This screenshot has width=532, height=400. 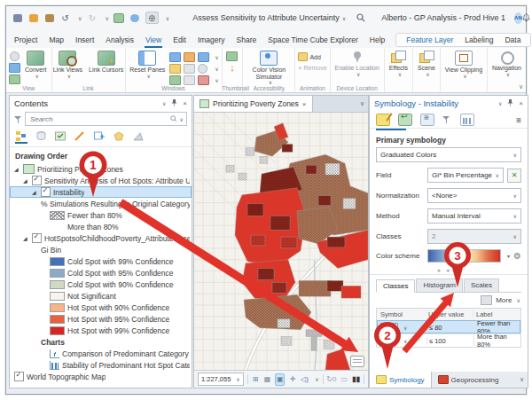 What do you see at coordinates (153, 41) in the screenshot?
I see `tab-view: View` at bounding box center [153, 41].